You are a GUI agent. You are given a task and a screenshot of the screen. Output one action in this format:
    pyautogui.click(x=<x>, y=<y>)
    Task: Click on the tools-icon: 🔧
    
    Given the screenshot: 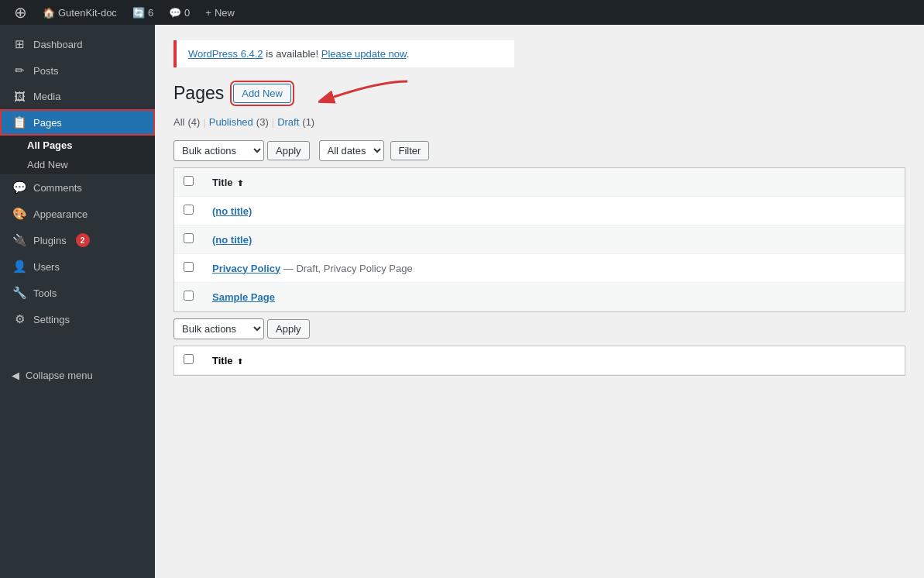 What is the action you would take?
    pyautogui.click(x=19, y=293)
    